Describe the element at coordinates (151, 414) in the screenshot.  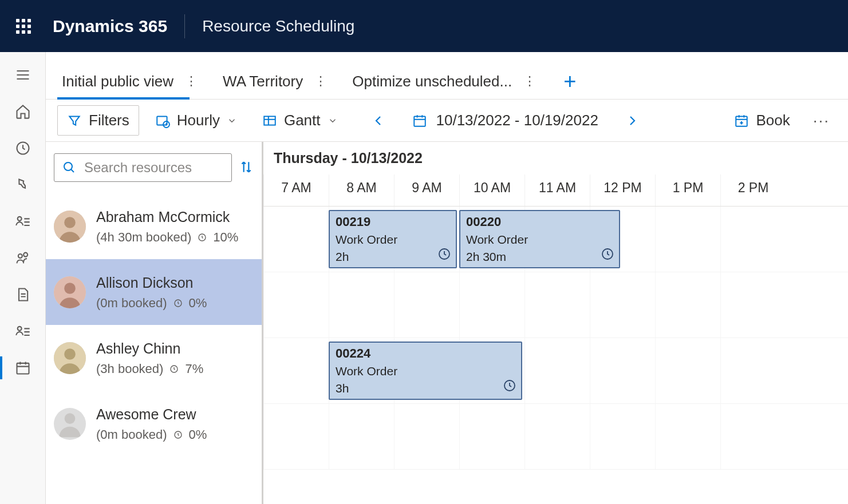
I see `resource-name: Awesome Crew` at that location.